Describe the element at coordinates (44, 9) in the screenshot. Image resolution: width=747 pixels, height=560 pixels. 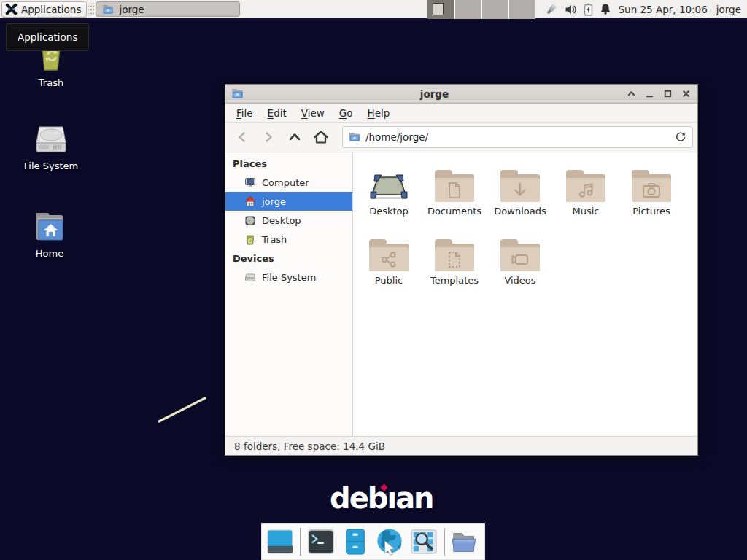
I see `applications-menu-button: Applications` at that location.